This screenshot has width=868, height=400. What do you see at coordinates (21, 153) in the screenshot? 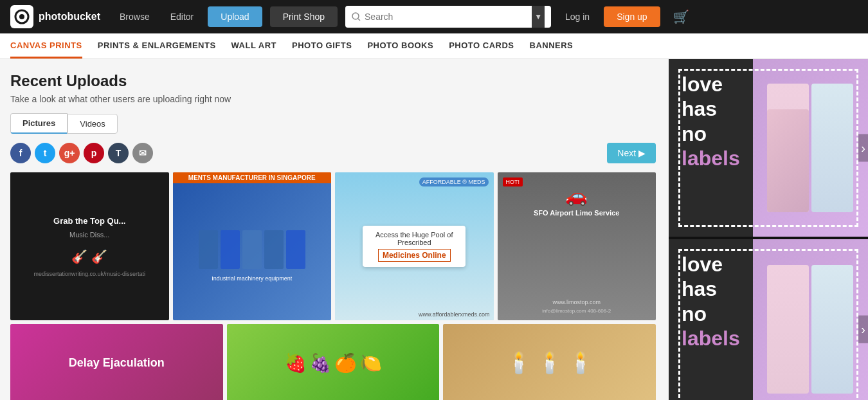
I see `facebook-share-button: f` at bounding box center [21, 153].